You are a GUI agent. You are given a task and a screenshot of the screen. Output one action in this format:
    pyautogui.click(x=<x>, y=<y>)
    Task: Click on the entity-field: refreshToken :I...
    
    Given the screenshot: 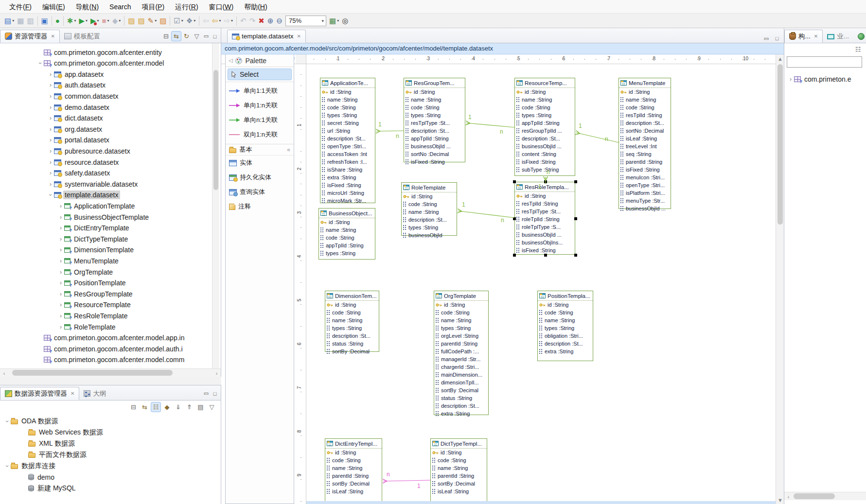 What is the action you would take?
    pyautogui.click(x=348, y=162)
    